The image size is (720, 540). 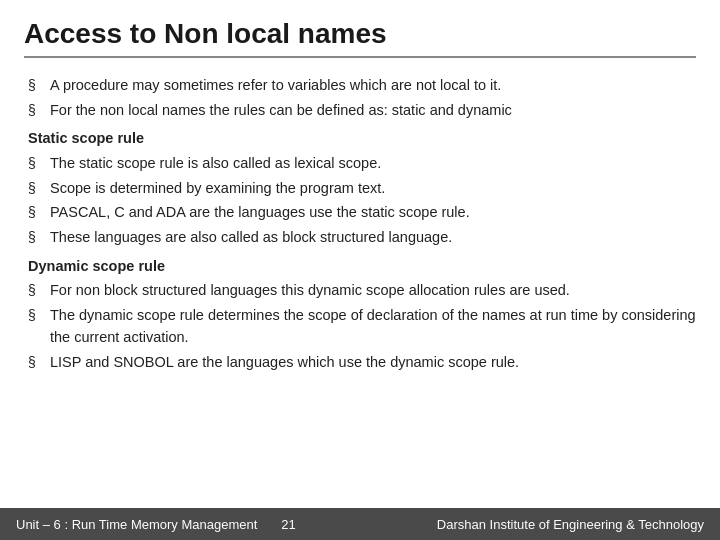 What do you see at coordinates (373, 110) in the screenshot?
I see `bullet-text: For the non local names the rules can be…` at bounding box center [373, 110].